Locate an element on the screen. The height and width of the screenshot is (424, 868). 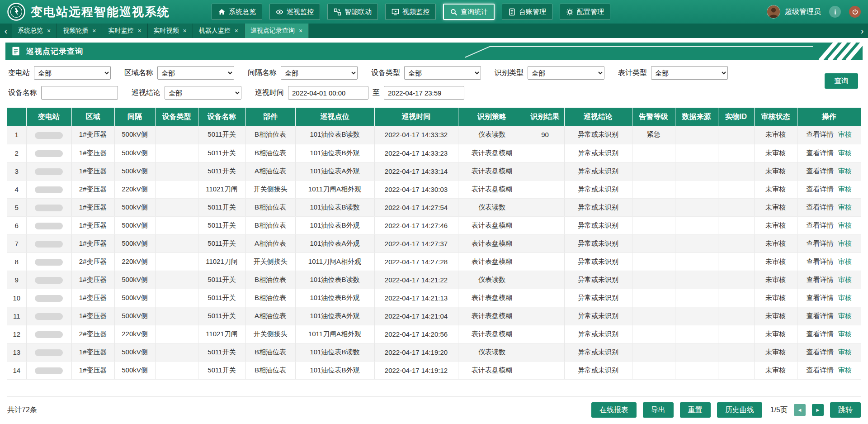
info-button is located at coordinates (835, 12).